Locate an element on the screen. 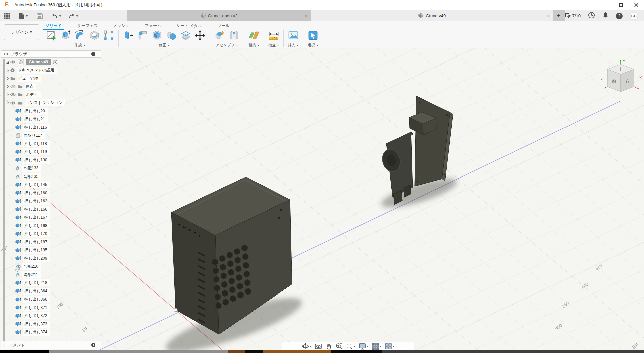  job-status-icon is located at coordinates (591, 16).